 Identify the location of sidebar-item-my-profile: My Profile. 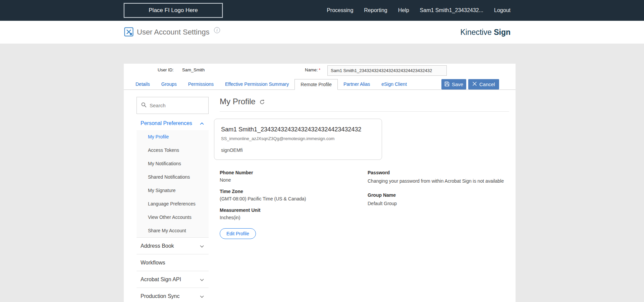
(172, 137).